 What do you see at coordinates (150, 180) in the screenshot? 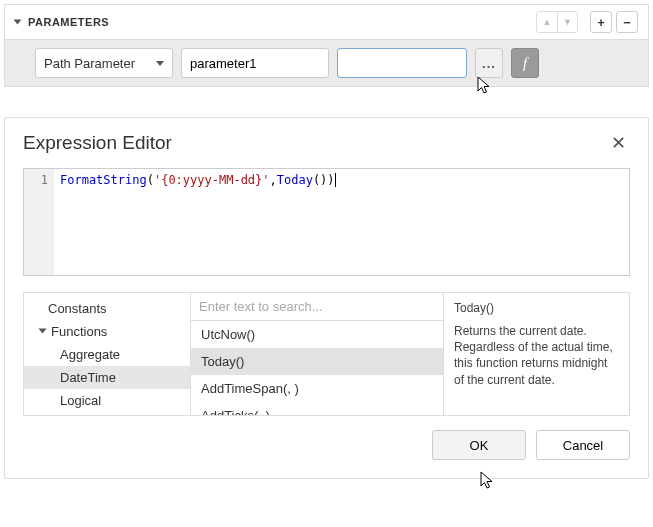
I see `code-token: (` at bounding box center [150, 180].